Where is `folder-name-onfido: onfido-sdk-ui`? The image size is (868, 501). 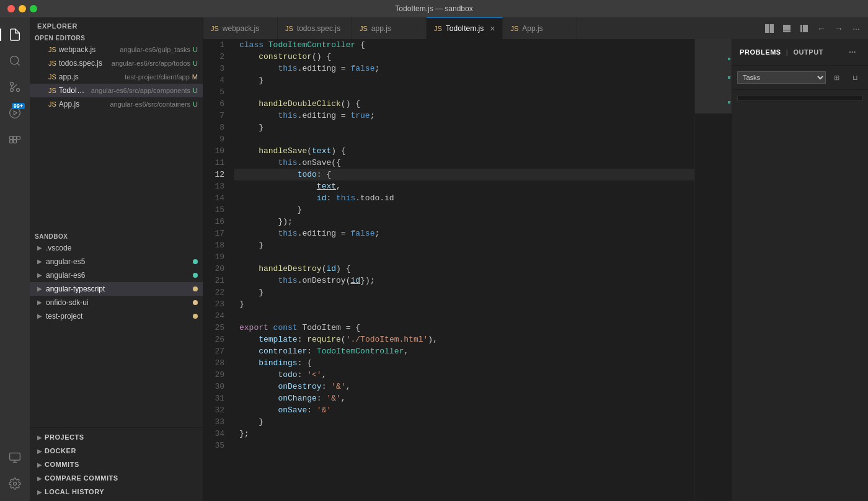 folder-name-onfido: onfido-sdk-ui is located at coordinates (67, 303).